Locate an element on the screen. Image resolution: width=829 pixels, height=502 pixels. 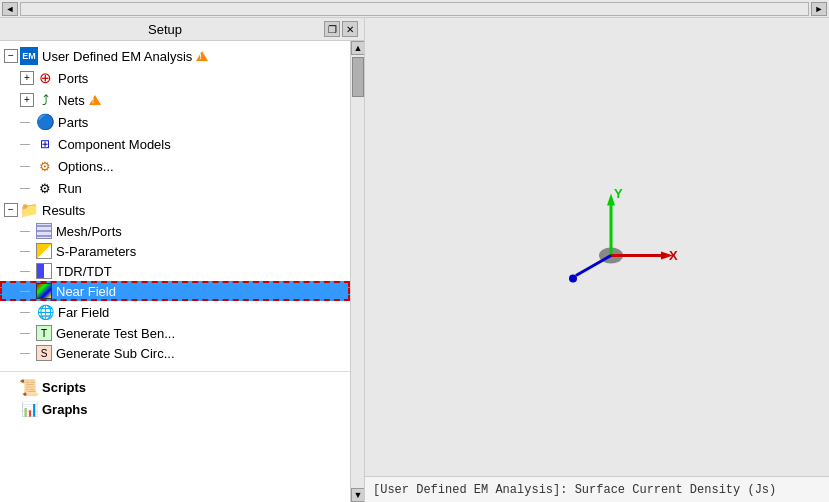
item-label: Options... is located at coordinates (86, 166).